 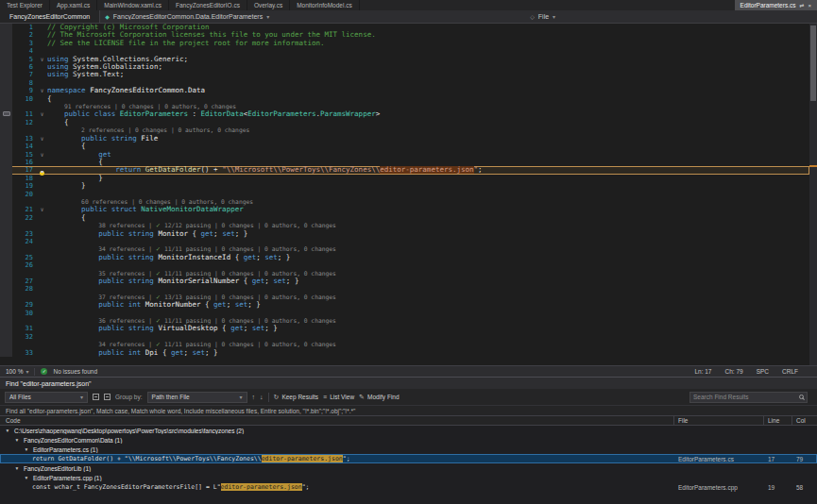 What do you see at coordinates (429, 114) in the screenshot?
I see `code-text: public class EditorParameters : EditorDa…` at bounding box center [429, 114].